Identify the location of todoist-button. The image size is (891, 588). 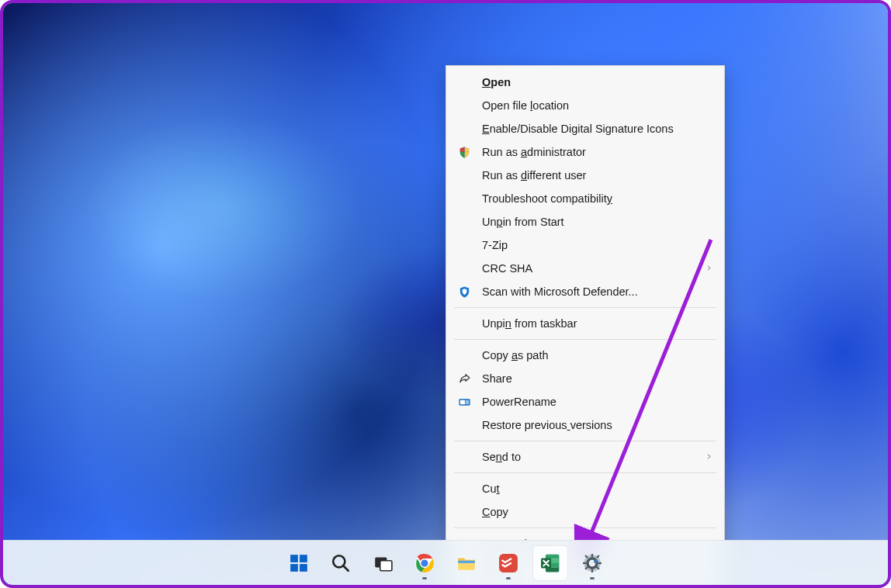
(508, 563).